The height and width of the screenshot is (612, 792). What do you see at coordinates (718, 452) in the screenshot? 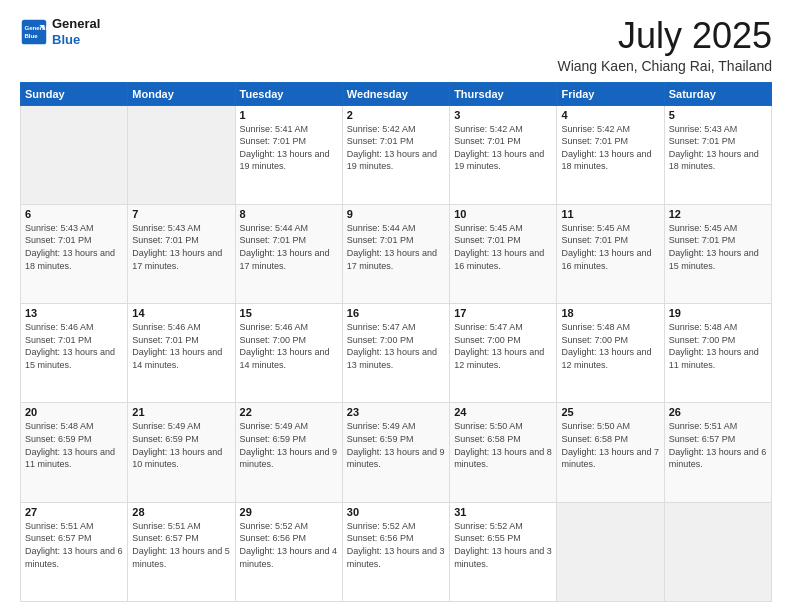
I see `calendar-cell: 26Sunrise: 5:51 AMSunset: 6:57 PMDayligh…` at bounding box center [718, 452].